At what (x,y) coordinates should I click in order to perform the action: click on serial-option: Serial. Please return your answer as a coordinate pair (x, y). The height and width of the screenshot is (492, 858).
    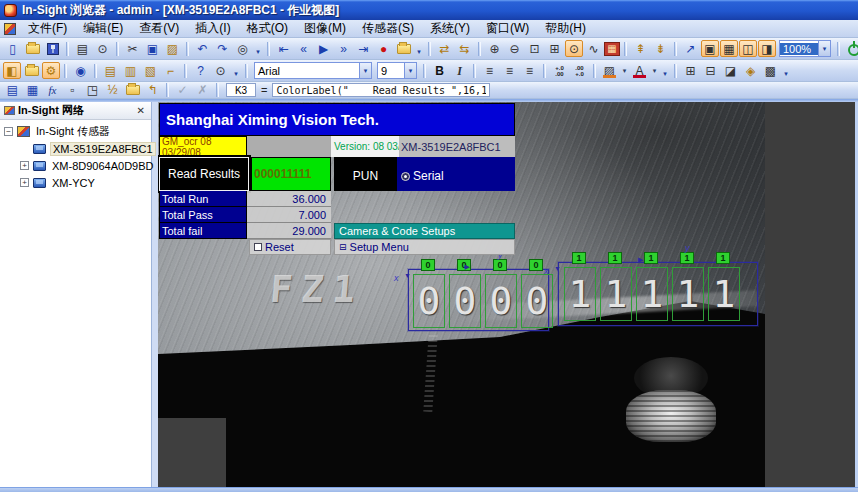
    Looking at the image, I should click on (456, 174).